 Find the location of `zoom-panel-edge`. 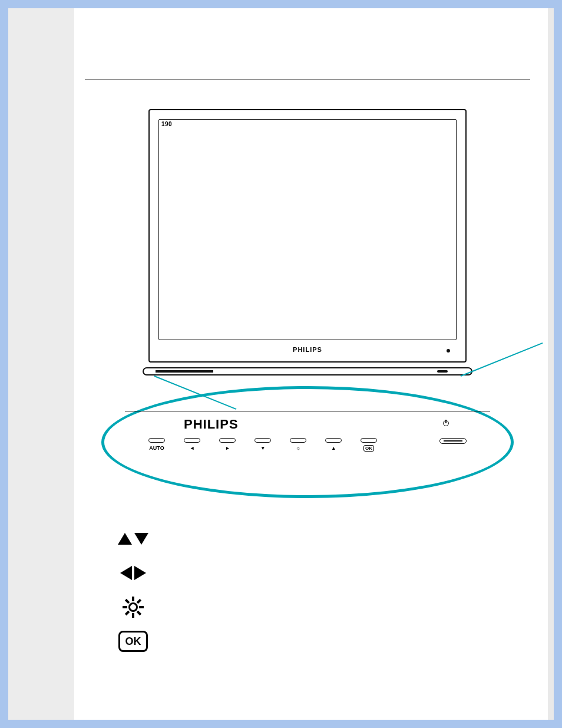

zoom-panel-edge is located at coordinates (308, 411).